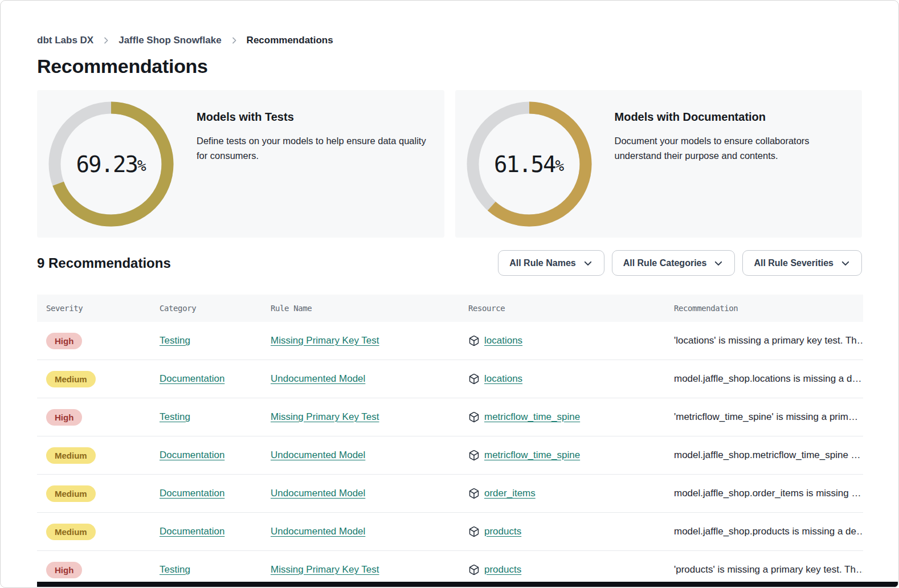 The image size is (899, 588). What do you see at coordinates (240, 164) in the screenshot?
I see `metric-card: 69.23% Models with Tests Define tests on…` at bounding box center [240, 164].